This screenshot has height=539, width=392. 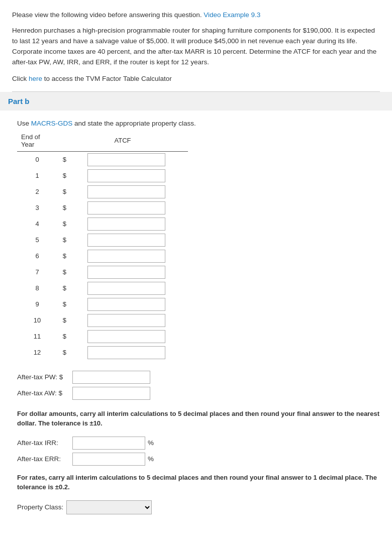 What do you see at coordinates (35, 78) in the screenshot?
I see `here-link: here` at bounding box center [35, 78].